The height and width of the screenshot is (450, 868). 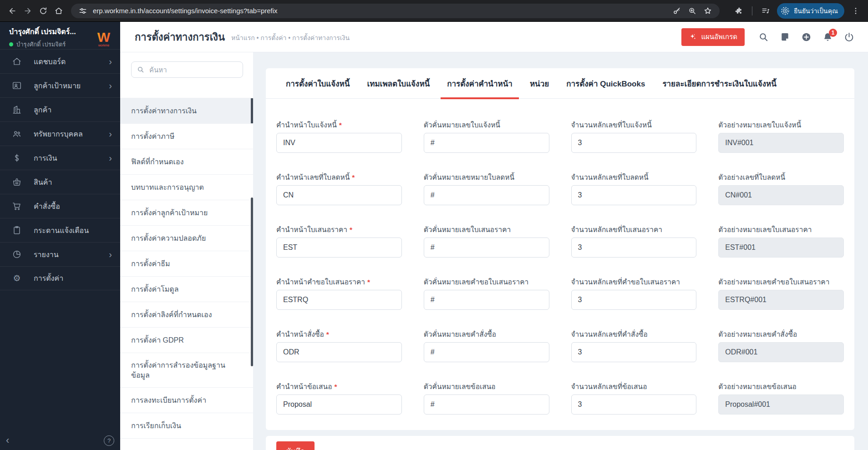 I want to click on chevron-right-icon: ›, so click(x=110, y=158).